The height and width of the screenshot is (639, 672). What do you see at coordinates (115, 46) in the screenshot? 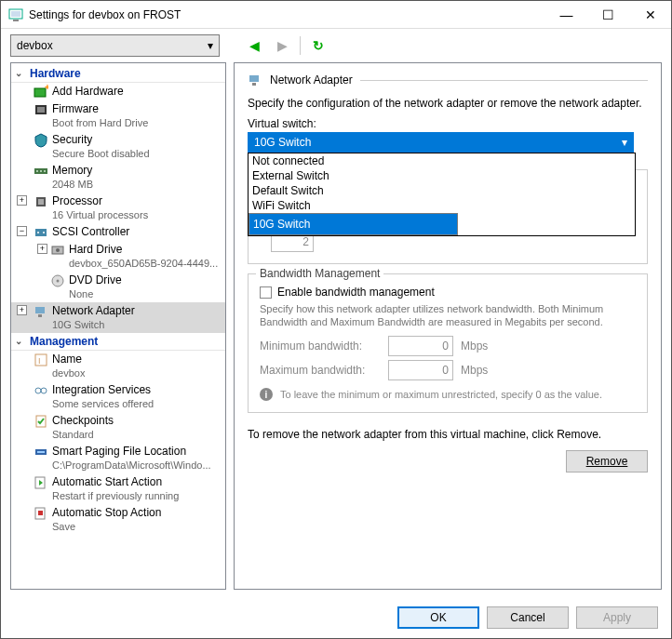
I see `vm-selector: devbox ▾` at bounding box center [115, 46].